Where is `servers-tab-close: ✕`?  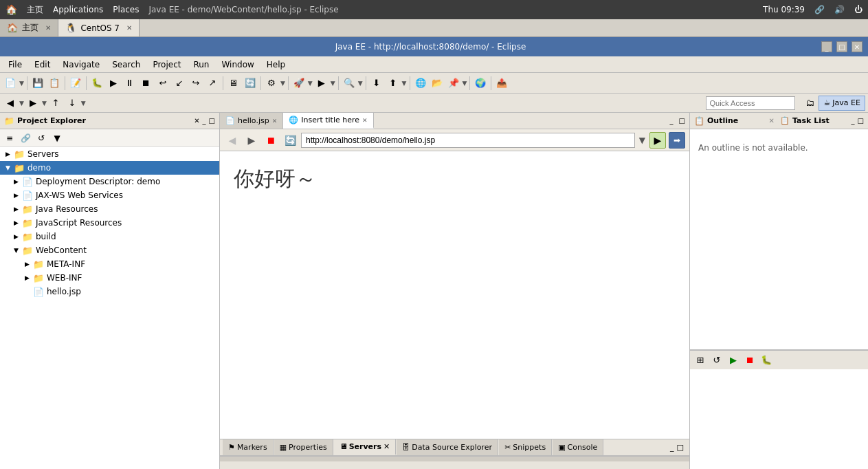
servers-tab-close: ✕ is located at coordinates (386, 447).